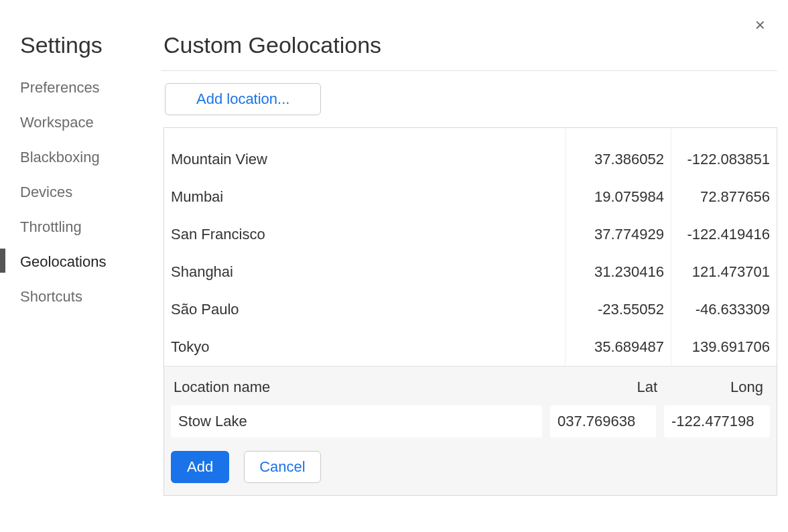 This screenshot has width=788, height=532. I want to click on cell-lat: 37.774929, so click(618, 235).